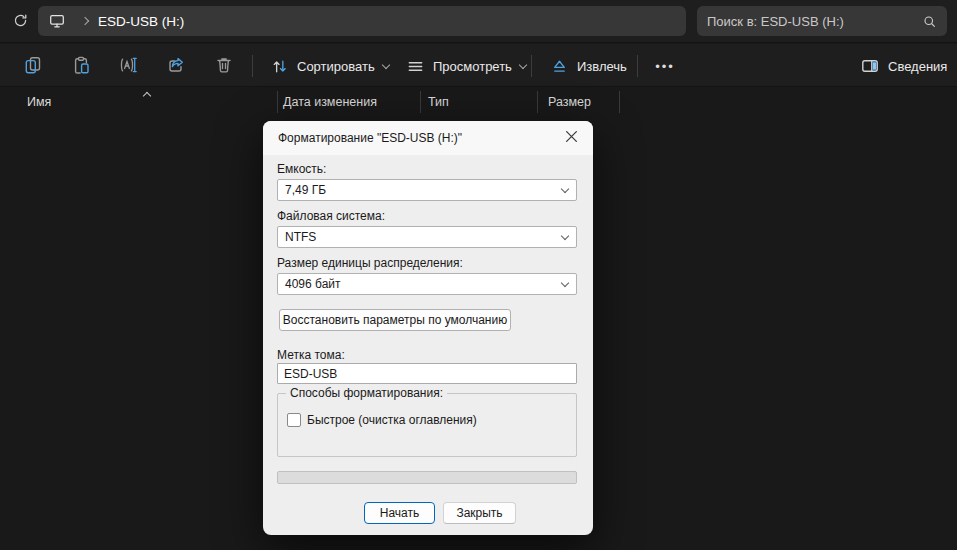 The height and width of the screenshot is (550, 957). I want to click on quick-format-label: Быстрое (очистка оглавления), so click(392, 420).